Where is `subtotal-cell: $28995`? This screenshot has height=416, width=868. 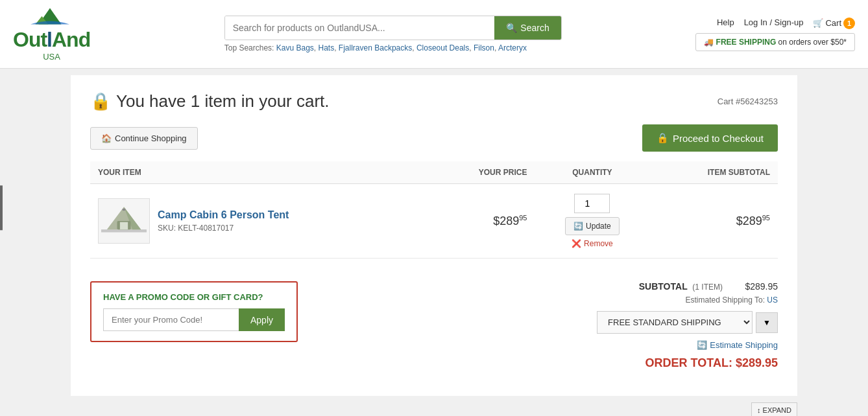 subtotal-cell: $28995 is located at coordinates (714, 222).